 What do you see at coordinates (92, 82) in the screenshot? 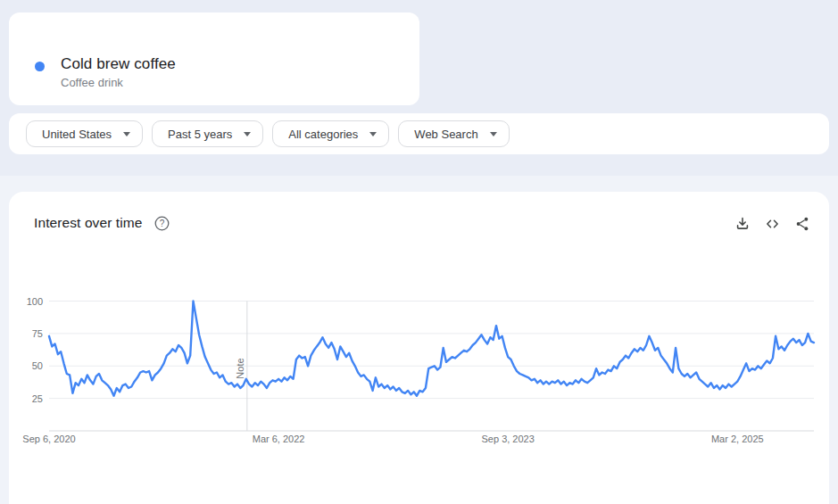
I see `search-term-subtitle: Coffee drink` at bounding box center [92, 82].